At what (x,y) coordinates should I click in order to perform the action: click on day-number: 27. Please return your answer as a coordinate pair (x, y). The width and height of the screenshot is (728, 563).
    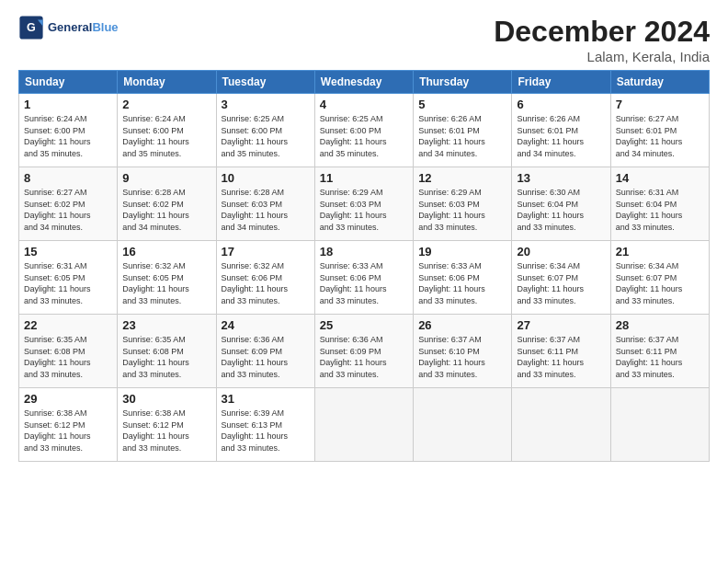
    Looking at the image, I should click on (561, 326).